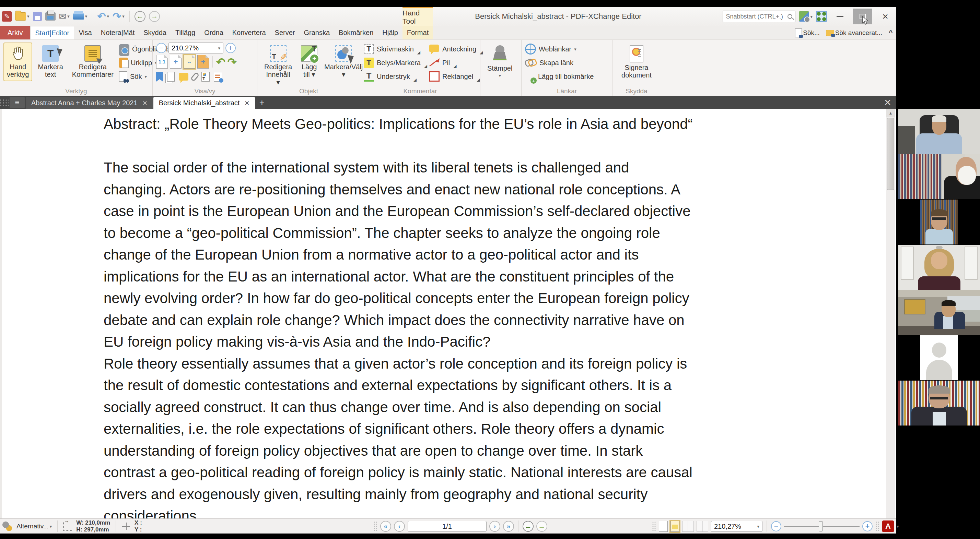 Image resolution: width=980 pixels, height=539 pixels. Describe the element at coordinates (52, 33) in the screenshot. I see `menu-item-start-editor: Start|Editor` at that location.